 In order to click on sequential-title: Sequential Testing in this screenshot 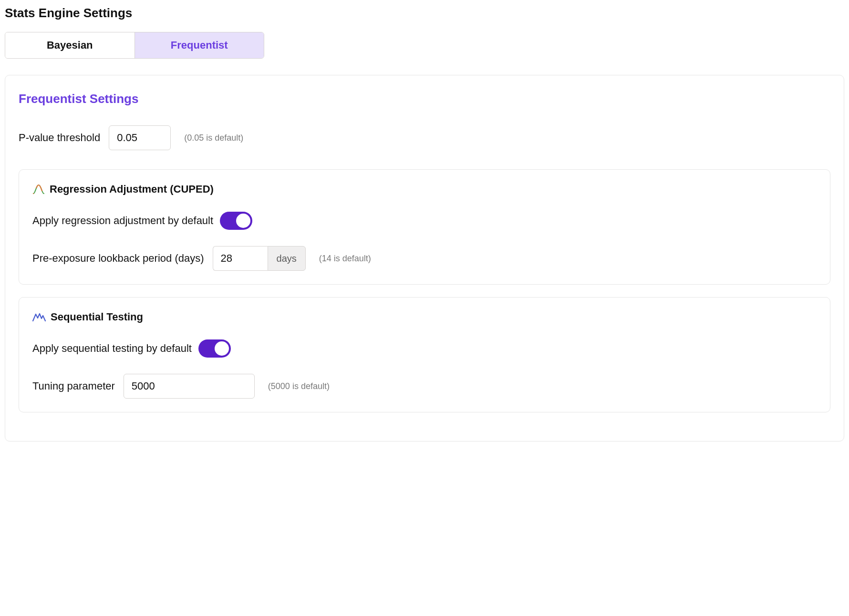, I will do `click(97, 317)`.